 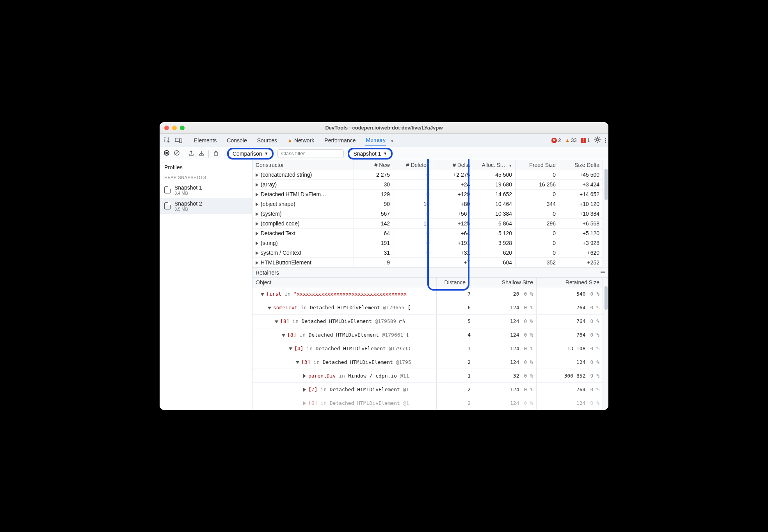 What do you see at coordinates (428, 185) in the screenshot?
I see `table-row: (array)306+2419 68016 256+3 424` at bounding box center [428, 185].